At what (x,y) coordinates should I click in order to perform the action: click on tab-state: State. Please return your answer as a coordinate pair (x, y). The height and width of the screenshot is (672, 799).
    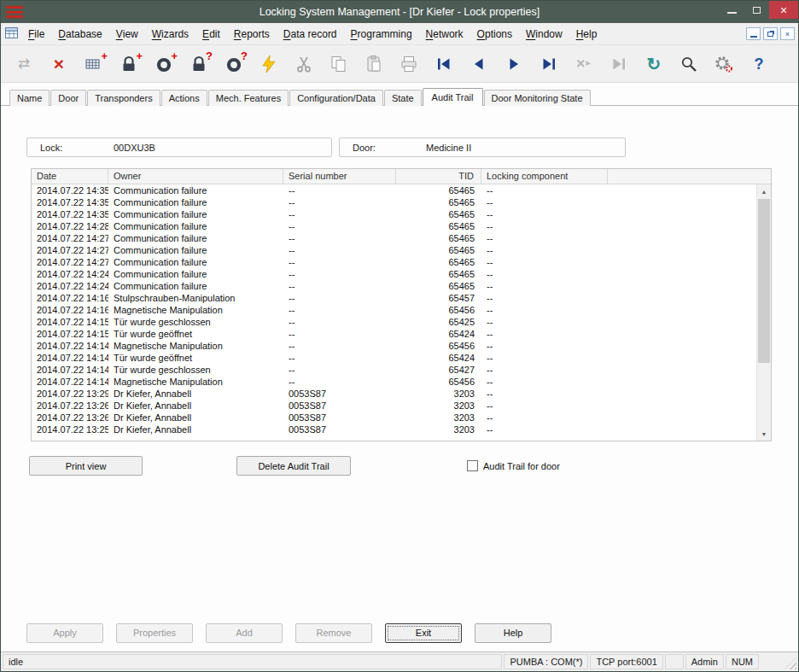
    Looking at the image, I should click on (403, 97).